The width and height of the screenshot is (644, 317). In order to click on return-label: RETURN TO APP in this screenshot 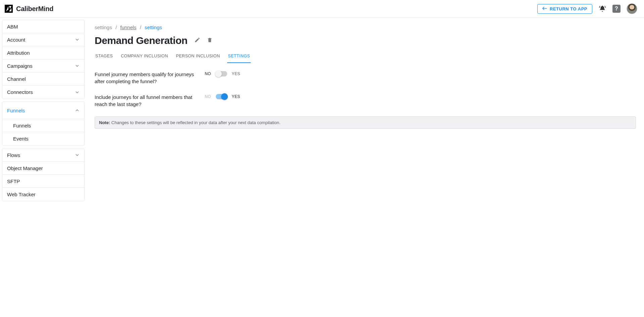, I will do `click(568, 9)`.